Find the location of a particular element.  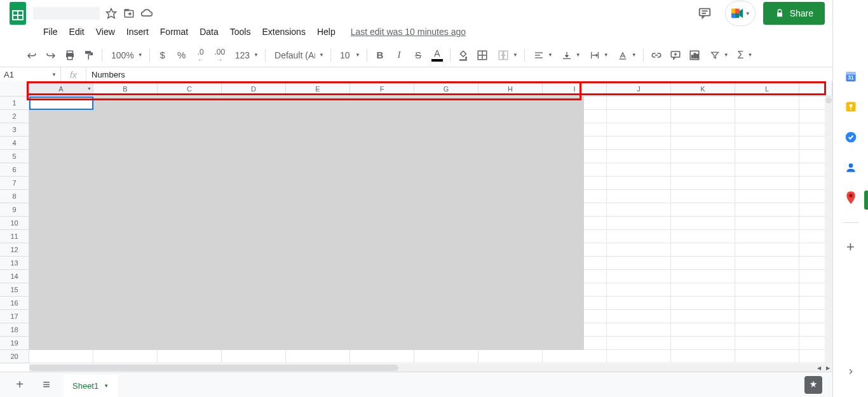

document-title is located at coordinates (66, 13).